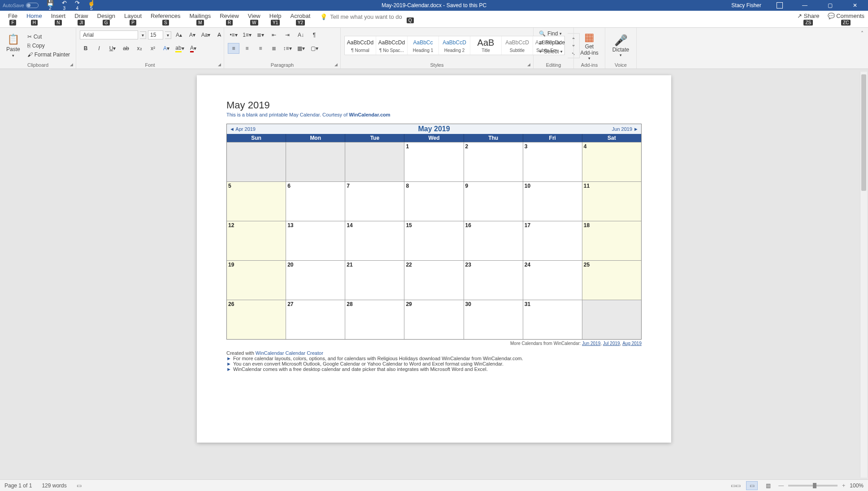 Image resolution: width=868 pixels, height=491 pixels. Describe the element at coordinates (808, 19) in the screenshot. I see `share-button: ↗ ShareZS` at that location.